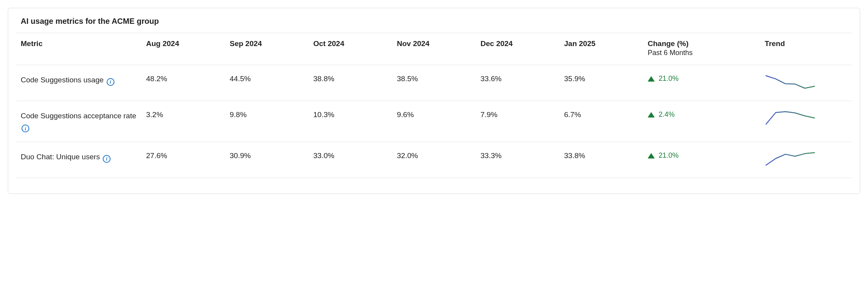  What do you see at coordinates (666, 115) in the screenshot?
I see `change-value: 2.4%` at bounding box center [666, 115].